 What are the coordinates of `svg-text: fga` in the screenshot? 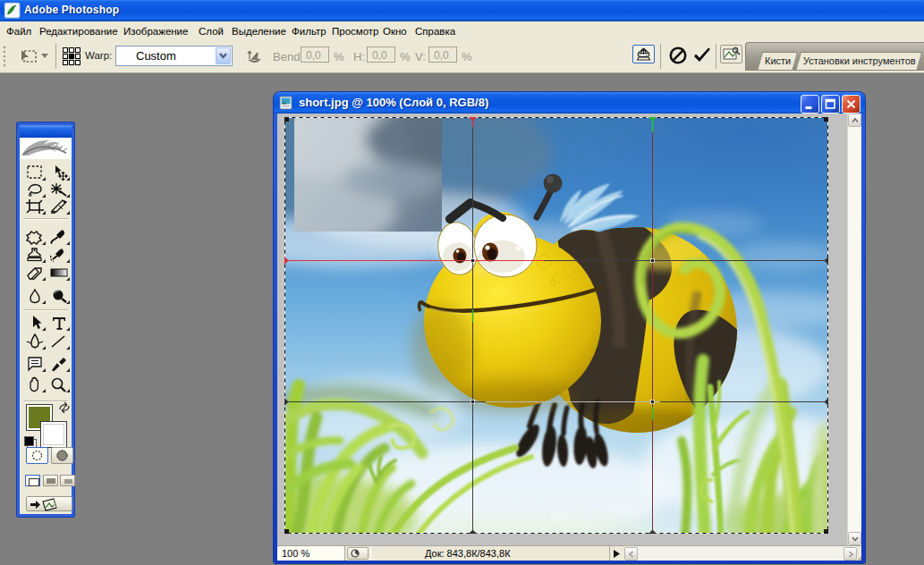 It's located at (560, 515).